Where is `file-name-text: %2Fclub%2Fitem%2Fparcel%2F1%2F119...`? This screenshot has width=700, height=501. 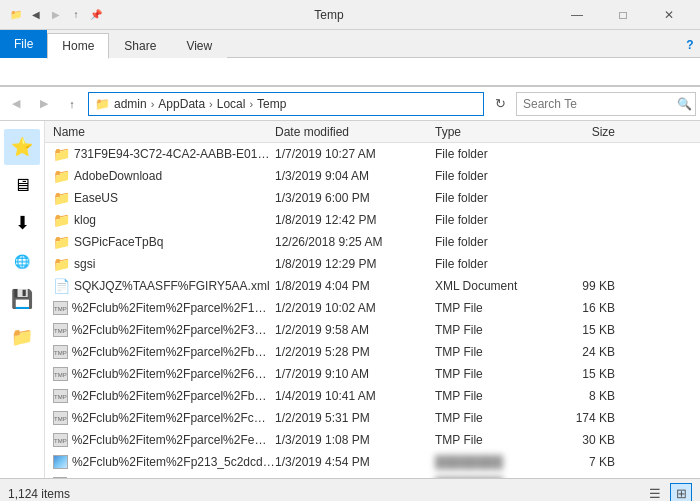
file-name-text: %2Fclub%2Fitem%2Fparcel%2F1%2F119... is located at coordinates (174, 308).